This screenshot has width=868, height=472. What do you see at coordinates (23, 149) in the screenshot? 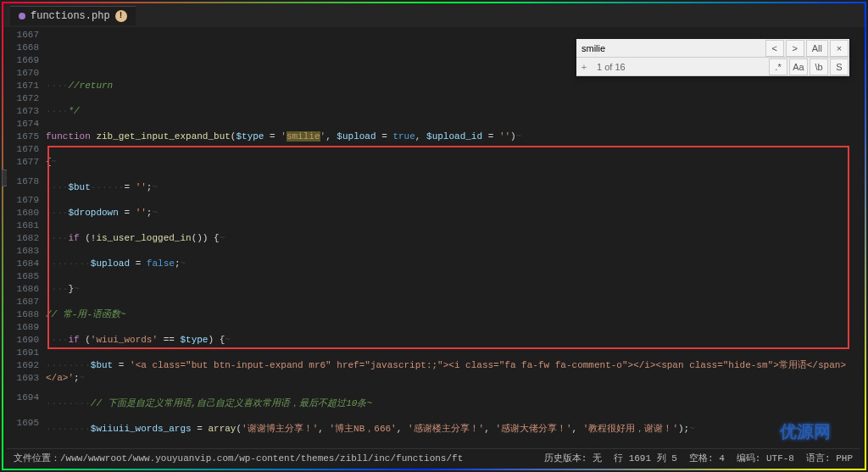
I see `line-number: 1676` at bounding box center [23, 149].